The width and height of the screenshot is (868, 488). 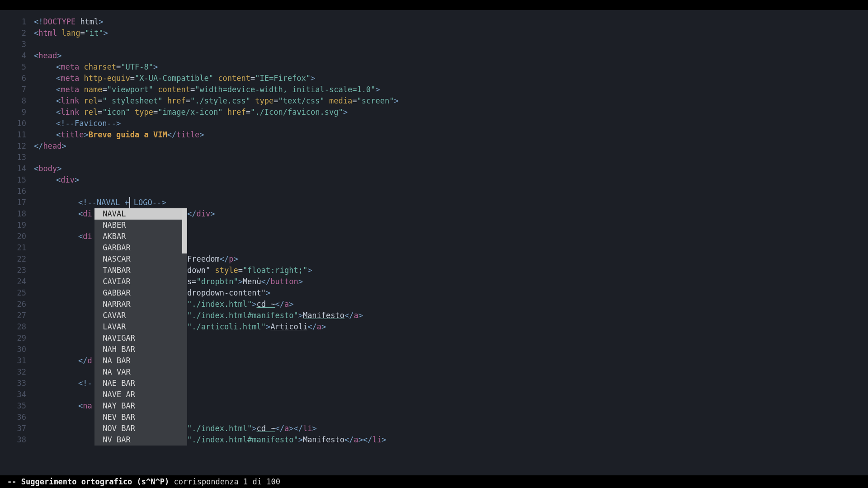 What do you see at coordinates (471, 237) in the screenshot?
I see `code-line: <di` at bounding box center [471, 237].